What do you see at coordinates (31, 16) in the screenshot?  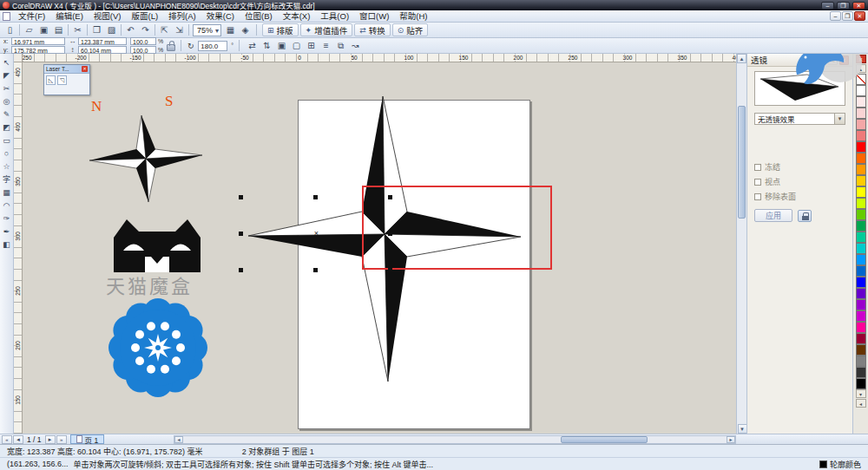 I see `menu-item-1: 文件(F)` at bounding box center [31, 16].